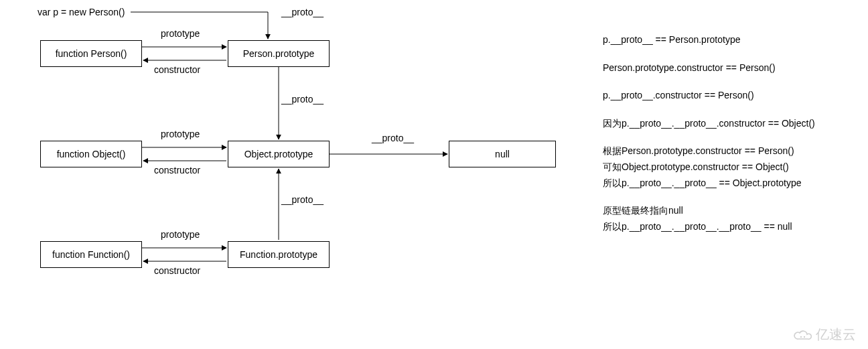 The image size is (868, 349). What do you see at coordinates (709, 184) in the screenshot?
I see `note-line: 所以p.__proto__.__proto__ == Object.protot…` at bounding box center [709, 184].